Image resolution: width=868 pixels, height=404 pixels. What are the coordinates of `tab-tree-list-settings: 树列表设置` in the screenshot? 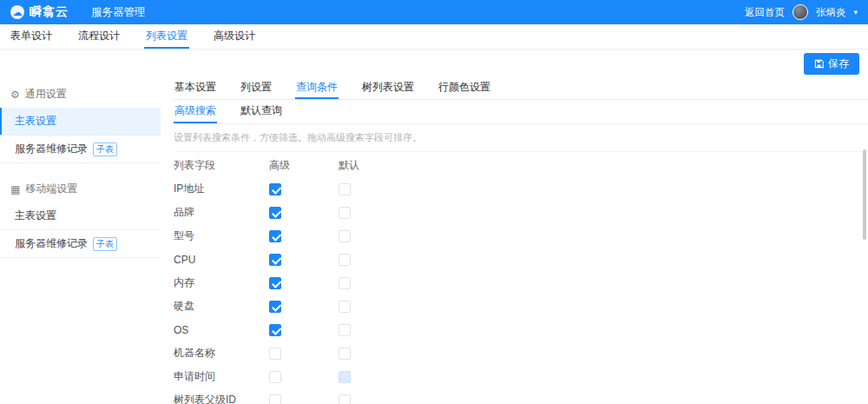 It's located at (388, 89).